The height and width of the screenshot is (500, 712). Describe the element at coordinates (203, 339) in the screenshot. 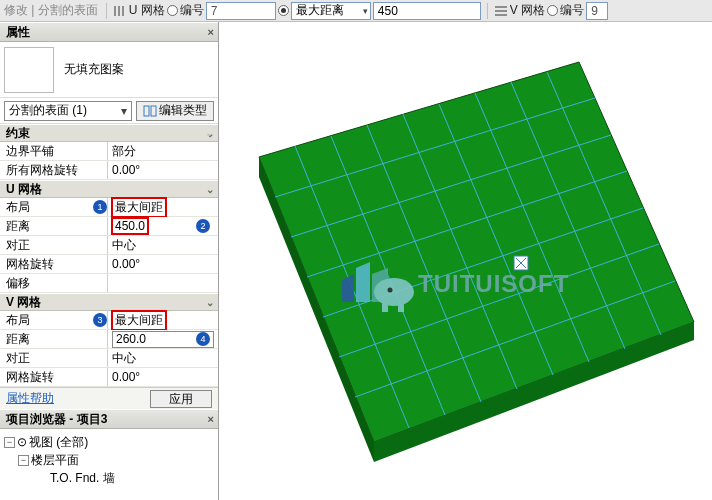

I see `annotation-badge-4: 4` at that location.